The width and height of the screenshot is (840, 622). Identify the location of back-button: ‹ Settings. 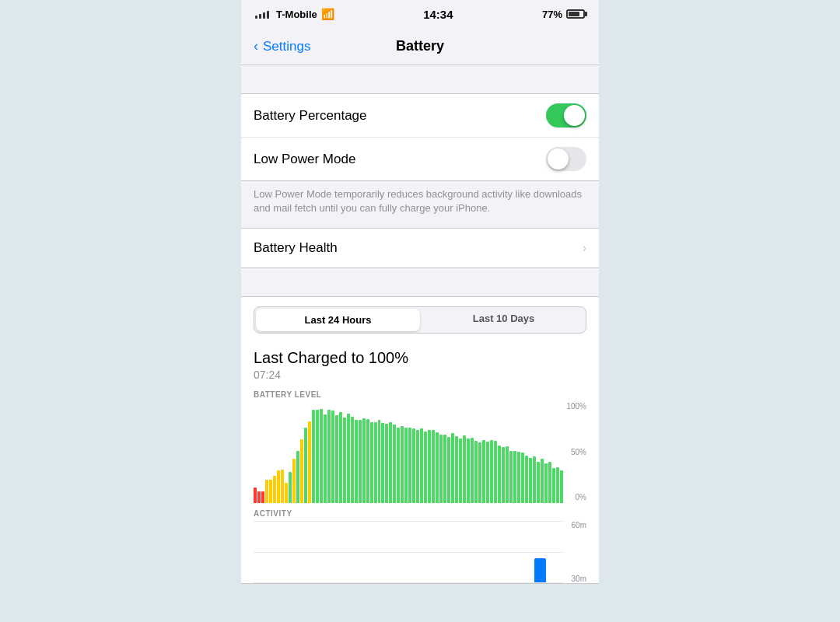
(282, 47).